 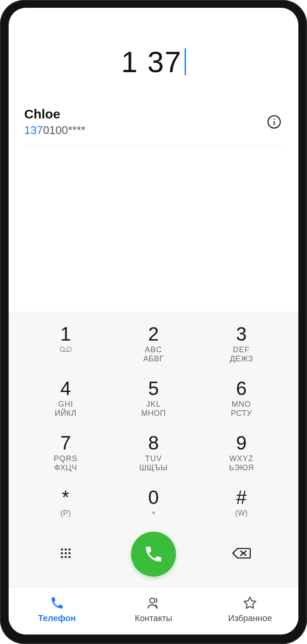 What do you see at coordinates (151, 62) in the screenshot?
I see `dialed-number: 1 37` at bounding box center [151, 62].